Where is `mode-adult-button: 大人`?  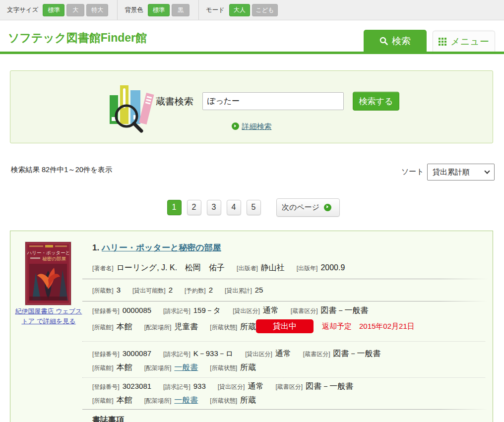 mode-adult-button: 大人 is located at coordinates (240, 10).